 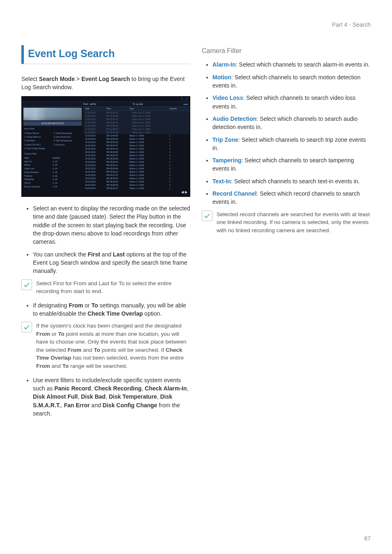 I want to click on next-icon: ▶, so click(x=186, y=192).